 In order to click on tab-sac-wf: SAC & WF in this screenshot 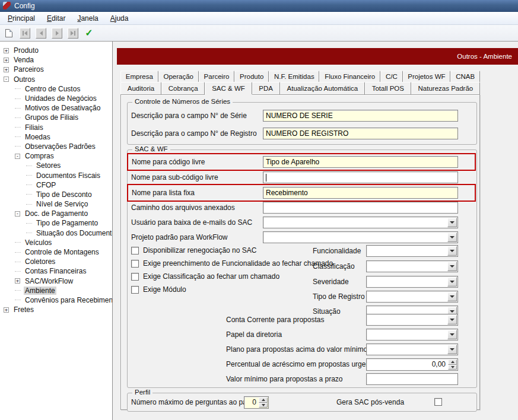, I will do `click(228, 88)`.